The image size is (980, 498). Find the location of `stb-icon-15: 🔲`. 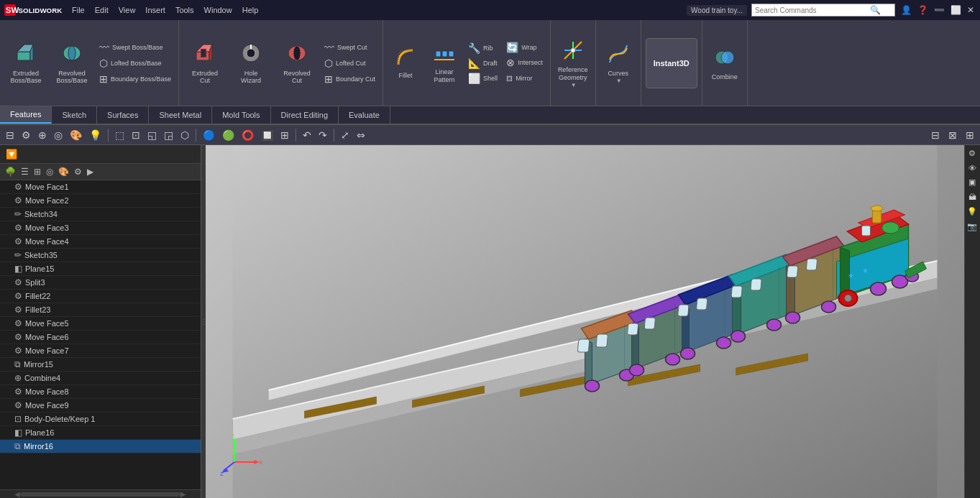

stb-icon-15: 🔲 is located at coordinates (267, 135).